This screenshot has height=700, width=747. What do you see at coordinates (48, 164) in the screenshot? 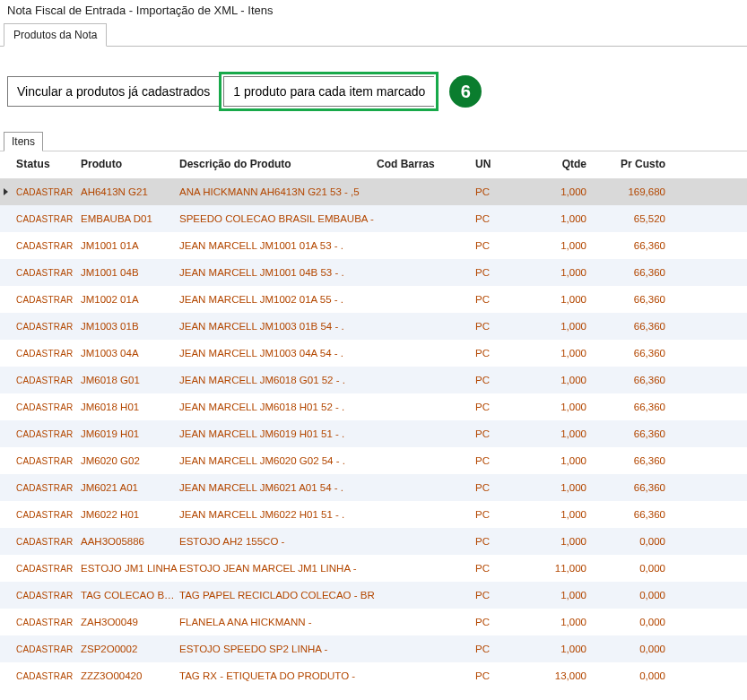
I see `col-header-status: Status` at bounding box center [48, 164].